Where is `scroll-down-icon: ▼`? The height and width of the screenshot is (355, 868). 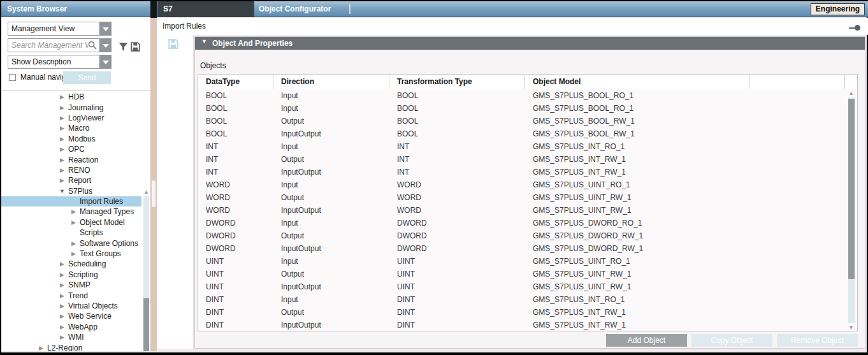
scroll-down-icon: ▼ is located at coordinates (851, 328).